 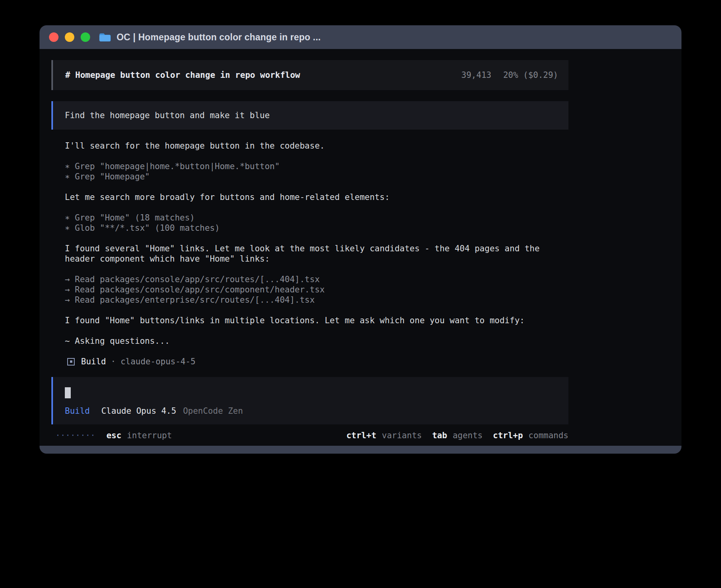 What do you see at coordinates (402, 435) in the screenshot?
I see `hint-label: variants` at bounding box center [402, 435].